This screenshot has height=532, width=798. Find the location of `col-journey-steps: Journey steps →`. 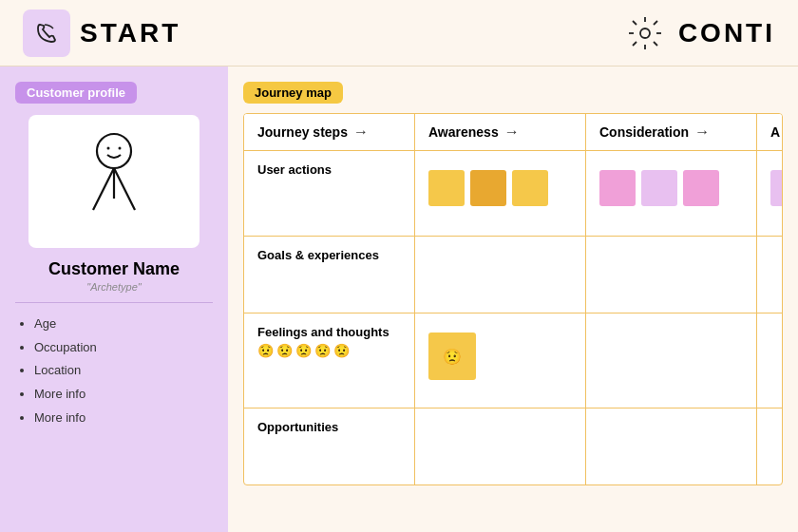

col-journey-steps: Journey steps → is located at coordinates (330, 132).